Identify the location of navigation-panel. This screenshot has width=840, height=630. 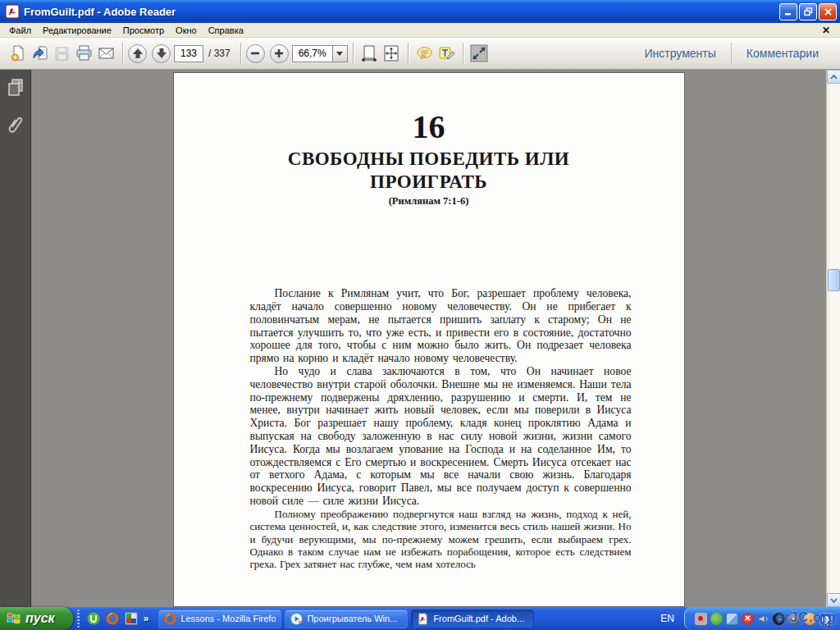
(16, 338).